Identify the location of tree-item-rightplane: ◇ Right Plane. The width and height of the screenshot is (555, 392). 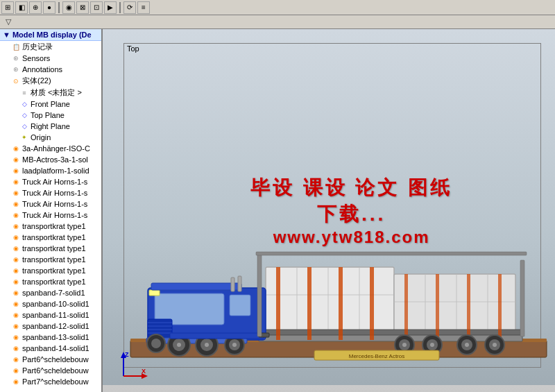
(51, 126).